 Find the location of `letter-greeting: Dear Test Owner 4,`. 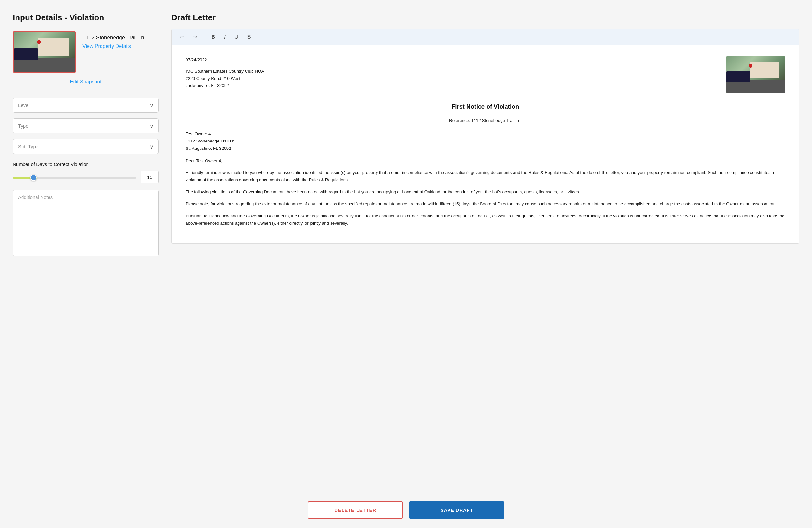

letter-greeting: Dear Test Owner 4, is located at coordinates (485, 161).